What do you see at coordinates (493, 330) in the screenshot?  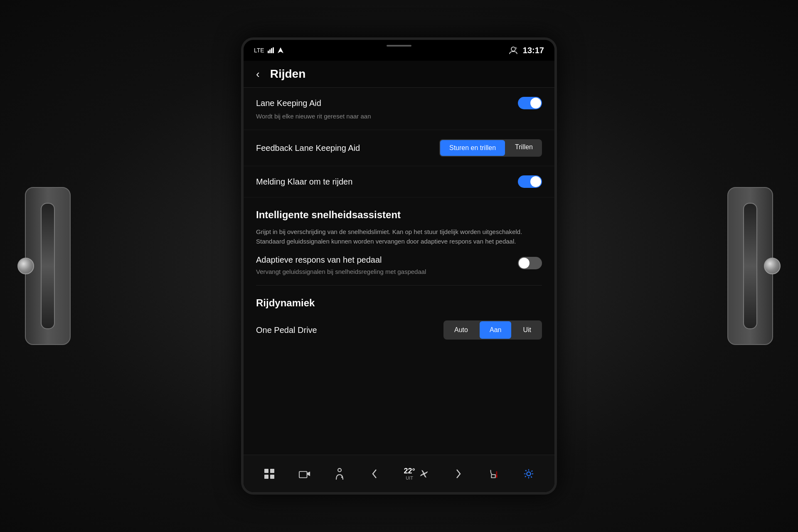 I see `one-pedal-drive-control: Auto Aan Uit` at bounding box center [493, 330].